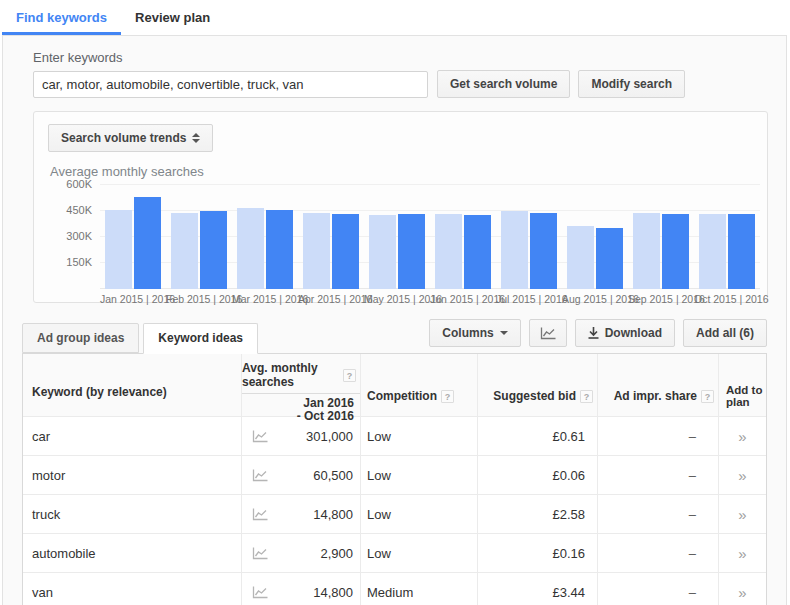 The image size is (790, 605). Describe the element at coordinates (537, 589) in the screenshot. I see `suggested-bid-cell: £3.44` at that location.